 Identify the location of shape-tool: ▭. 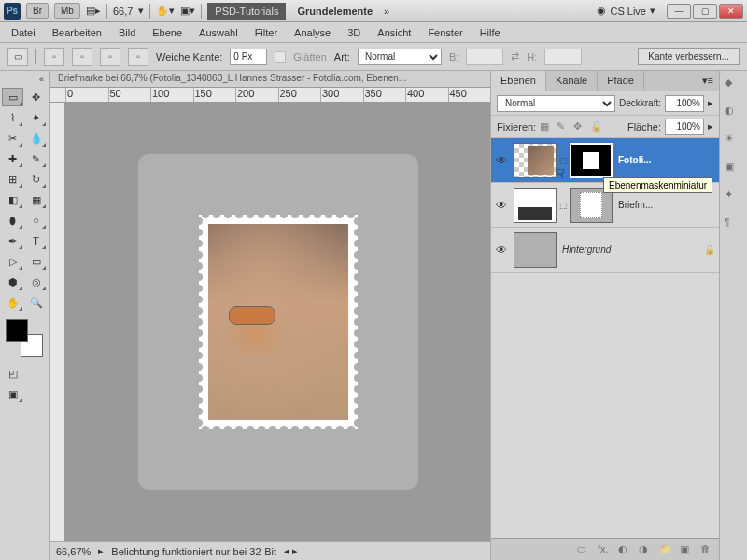
(35, 261).